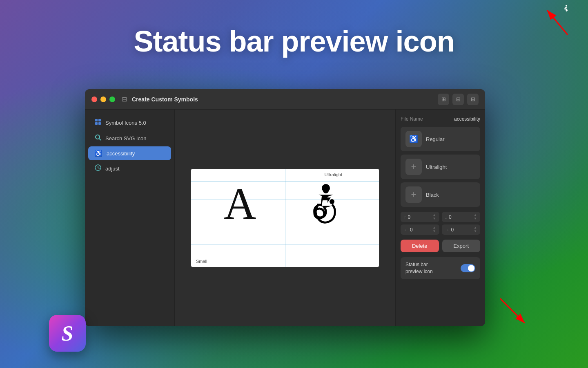  Describe the element at coordinates (467, 119) in the screenshot. I see `file-name-value: accessibility` at that location.